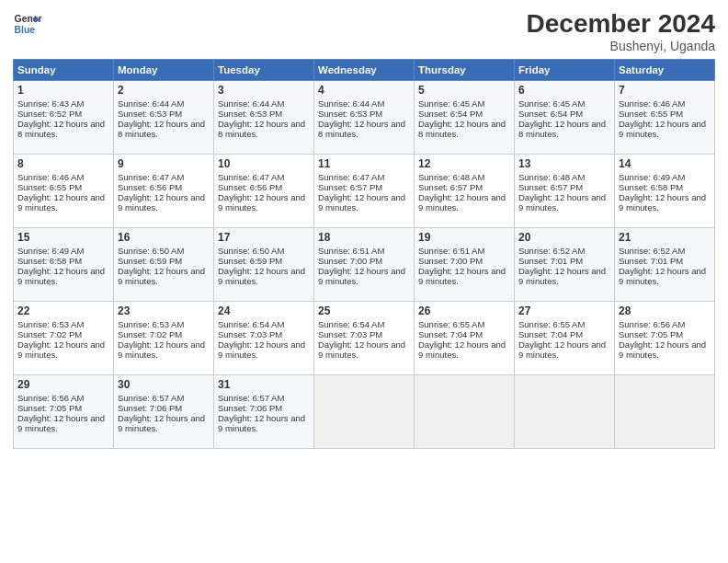 This screenshot has height=563, width=728. Describe the element at coordinates (564, 191) in the screenshot. I see `day-cell-13: 13Sunrise: 6:48 AMSunset: 6:57 PMDayligh…` at that location.